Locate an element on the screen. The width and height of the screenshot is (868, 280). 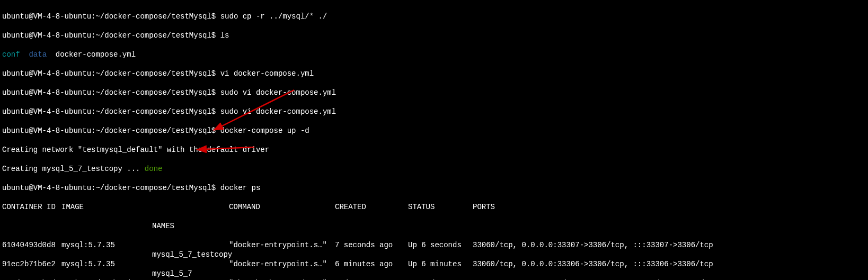
col-id: CONTAINER ID is located at coordinates (32, 207).